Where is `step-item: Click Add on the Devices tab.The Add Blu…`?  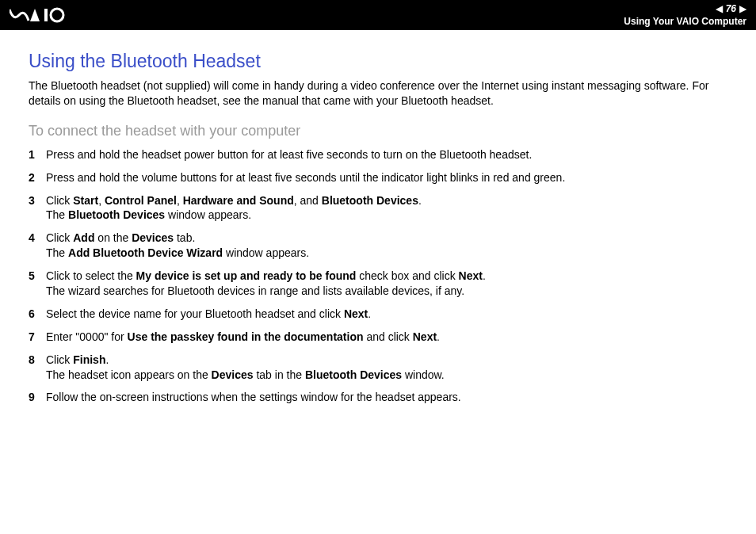
step-item: Click Add on the Devices tab.The Add Blu… is located at coordinates (382, 246).